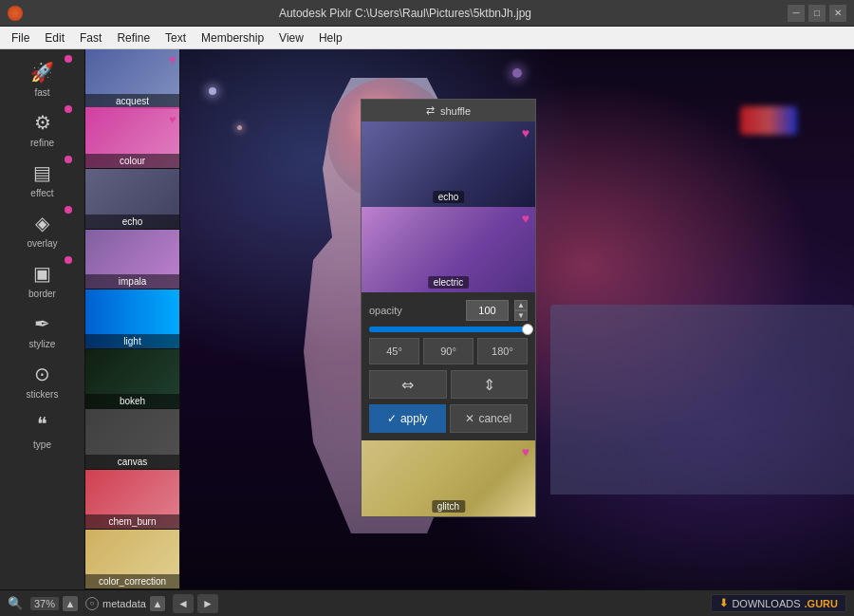 The width and height of the screenshot is (854, 616). I want to click on filter-color-correction-label: color_correction, so click(133, 581).